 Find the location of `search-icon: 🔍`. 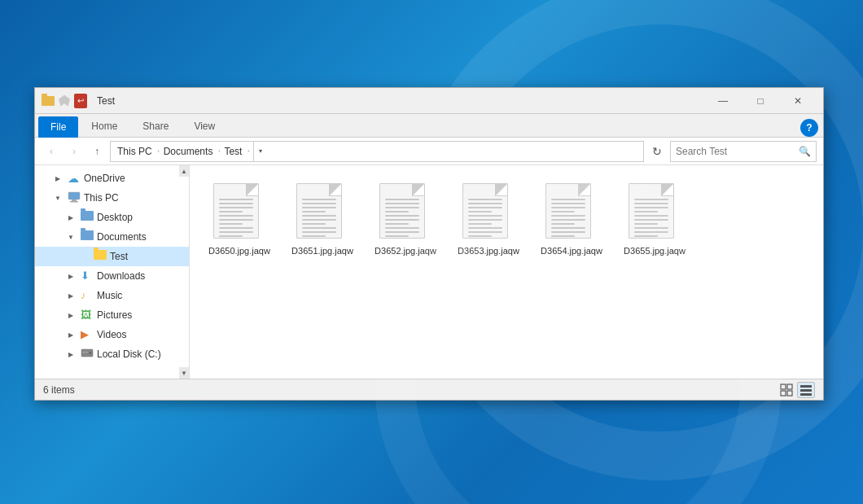

search-icon: 🔍 is located at coordinates (804, 151).